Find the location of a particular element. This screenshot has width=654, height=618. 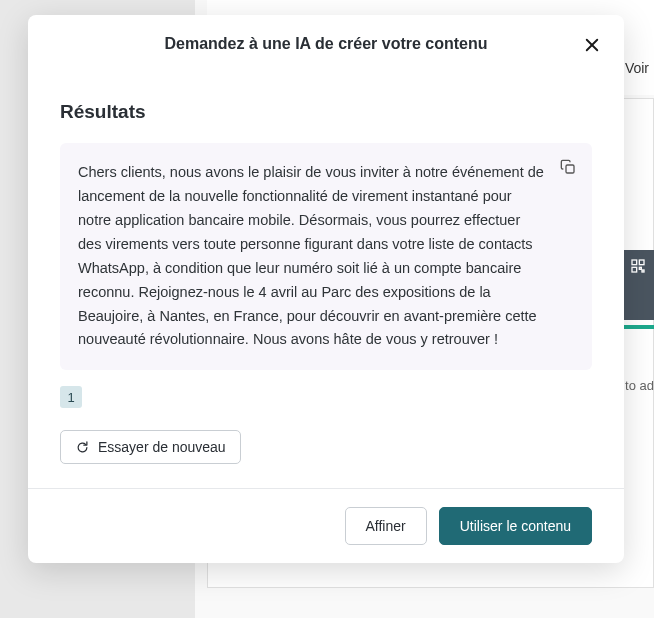

retry-button: Essayer de nouveau is located at coordinates (150, 447).